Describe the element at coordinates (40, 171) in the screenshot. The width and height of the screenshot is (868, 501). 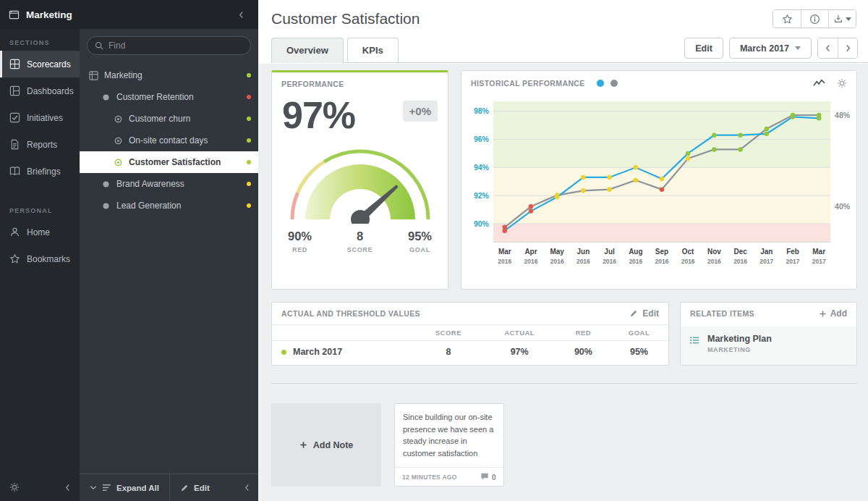
I see `sidebar-item-briefings: Briefings` at that location.